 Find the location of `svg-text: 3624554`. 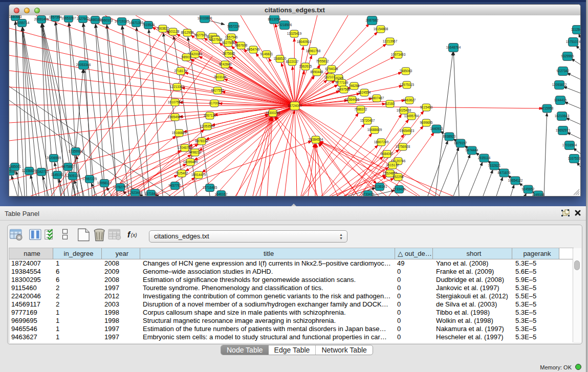

svg-text: 3624554 is located at coordinates (364, 92).